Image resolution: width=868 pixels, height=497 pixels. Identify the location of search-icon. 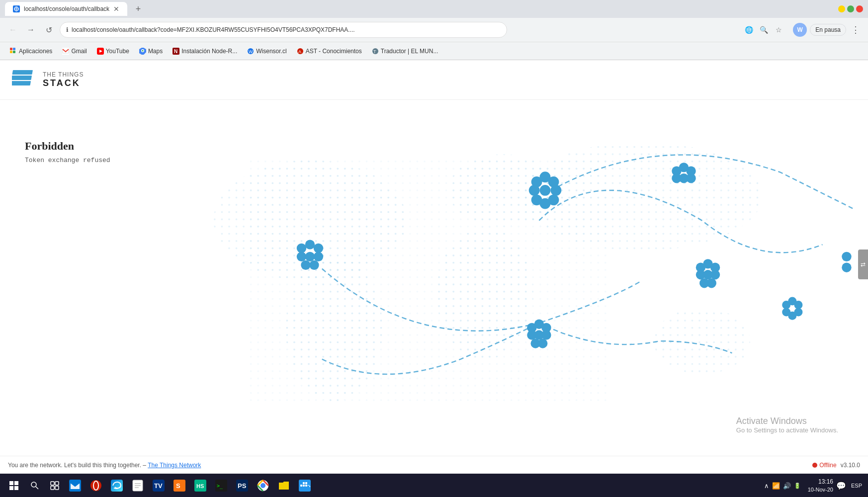
(35, 486).